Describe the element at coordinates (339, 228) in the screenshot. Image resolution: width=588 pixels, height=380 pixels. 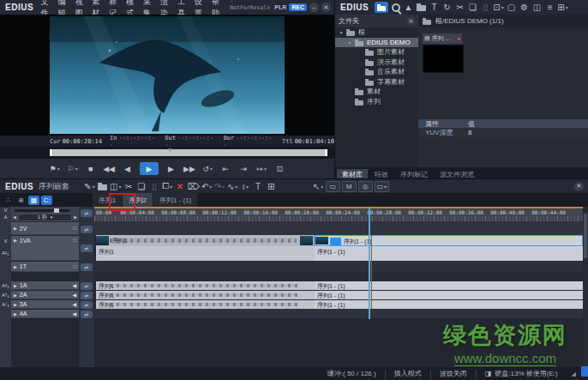
I see `track-2v-lane` at that location.